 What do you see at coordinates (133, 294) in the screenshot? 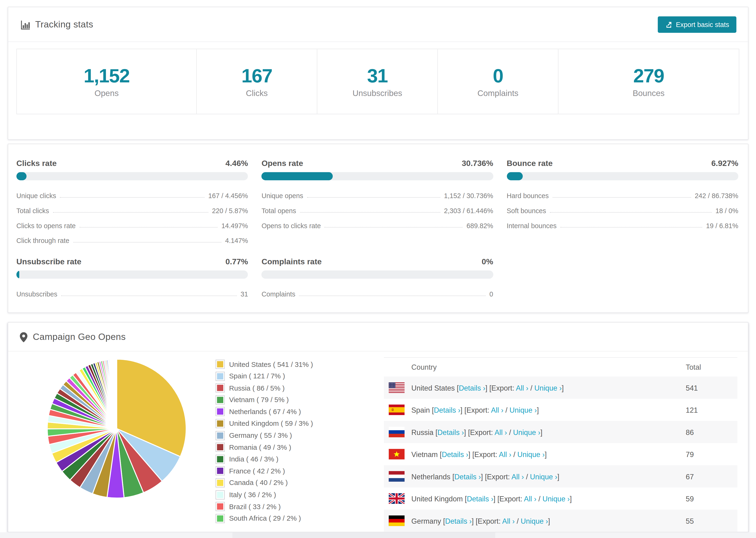
I see `rate-row: Unsubscribes31` at bounding box center [133, 294].